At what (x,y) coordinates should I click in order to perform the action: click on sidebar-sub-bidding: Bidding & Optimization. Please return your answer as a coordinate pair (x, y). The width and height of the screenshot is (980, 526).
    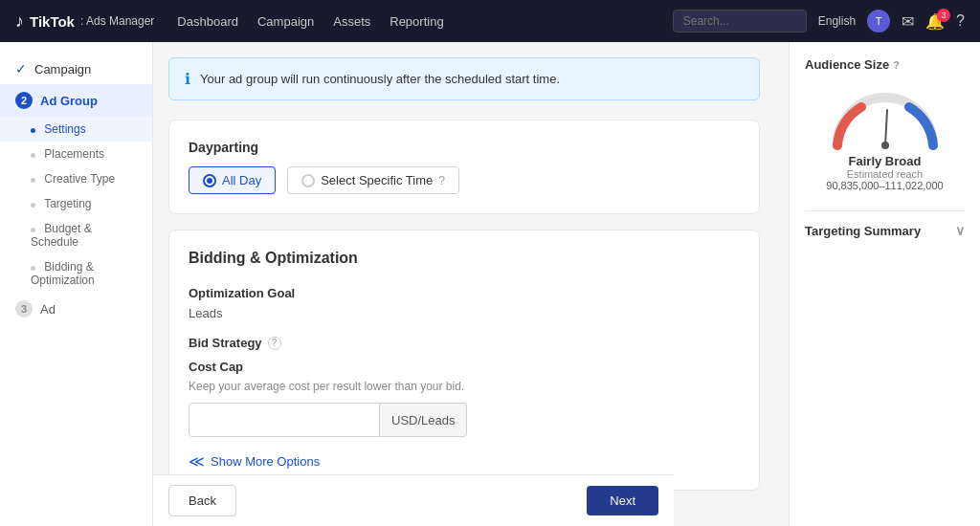
    Looking at the image, I should click on (77, 274).